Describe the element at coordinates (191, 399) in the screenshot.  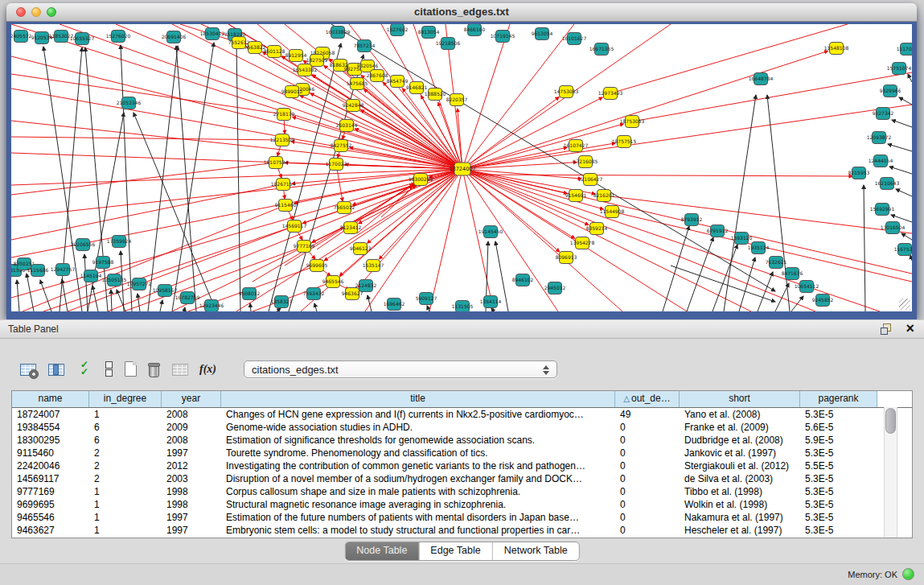
I see `column-header-year: year` at that location.